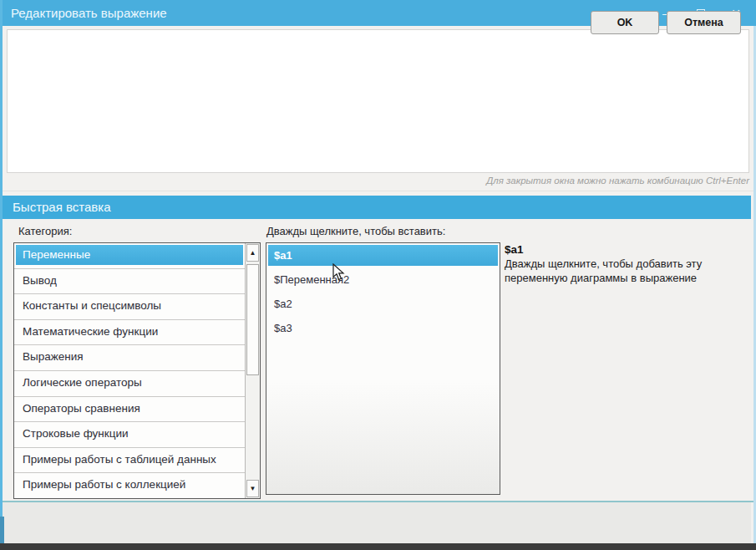 Image resolution: width=756 pixels, height=550 pixels. Describe the element at coordinates (383, 292) in the screenshot. I see `item-list-rows: $a1 $Переменная2 $a2 $a3` at that location.